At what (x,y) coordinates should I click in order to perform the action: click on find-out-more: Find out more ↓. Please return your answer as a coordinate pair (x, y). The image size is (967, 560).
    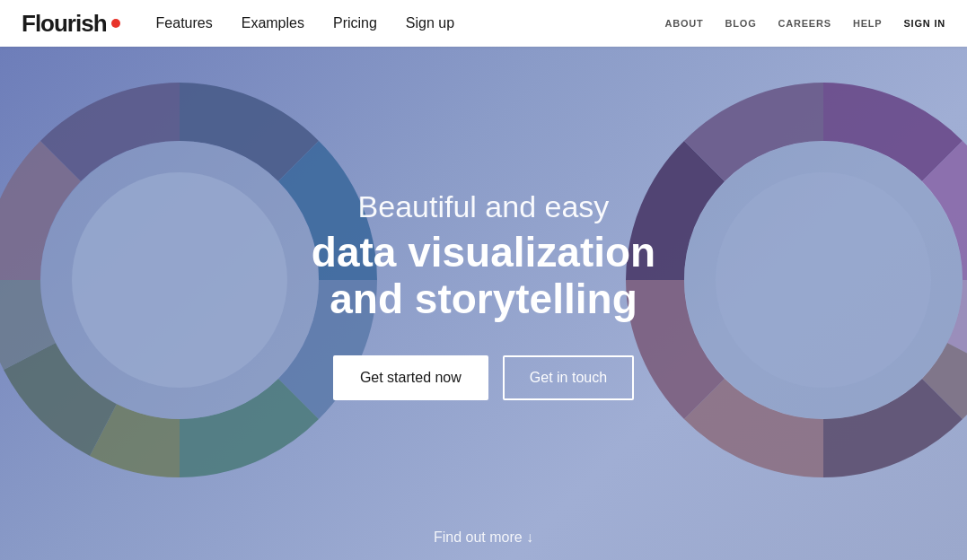
    Looking at the image, I should click on (483, 538).